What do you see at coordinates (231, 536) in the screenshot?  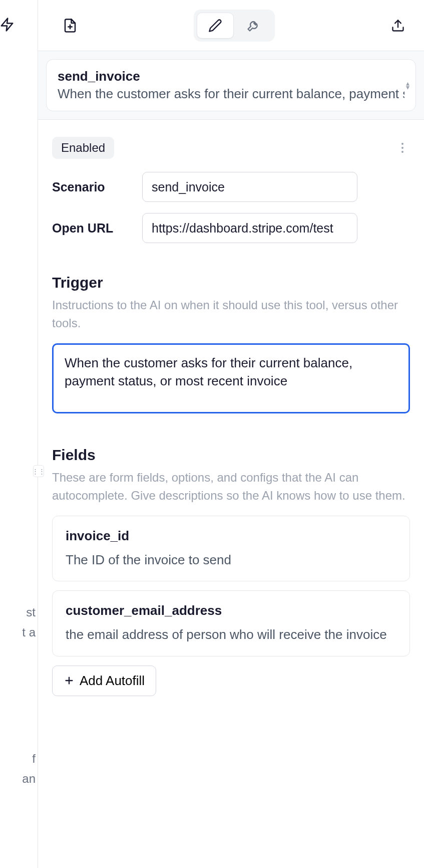 I see `field-name: invoice_id` at bounding box center [231, 536].